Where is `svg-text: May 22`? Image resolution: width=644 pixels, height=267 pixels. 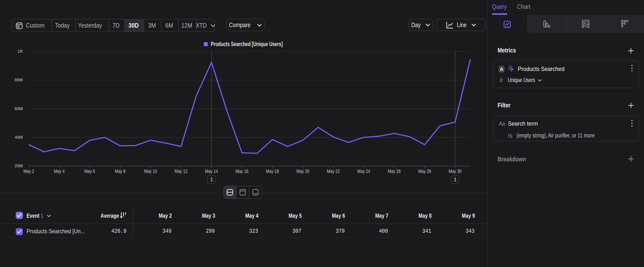
svg-text: May 22 is located at coordinates (334, 171).